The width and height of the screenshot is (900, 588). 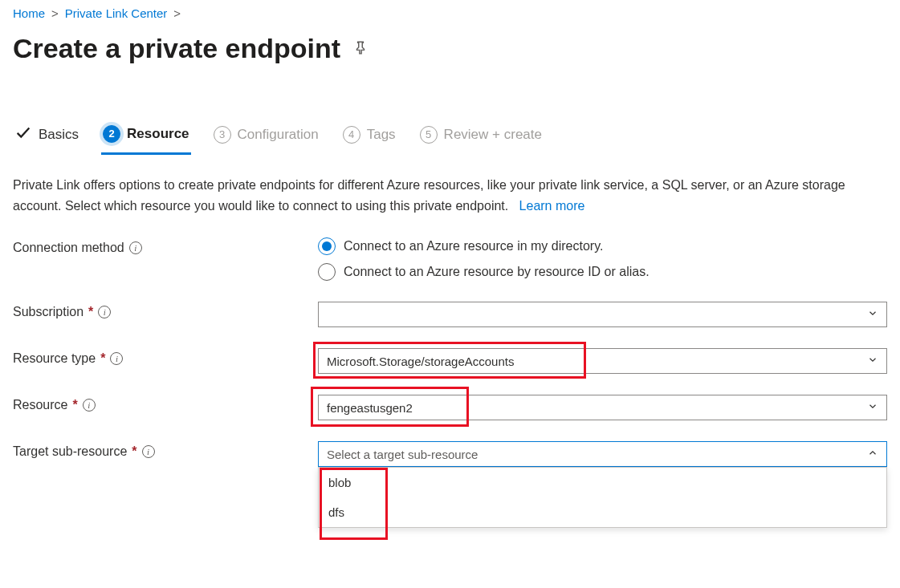 I want to click on tab-basics: Basics, so click(x=47, y=140).